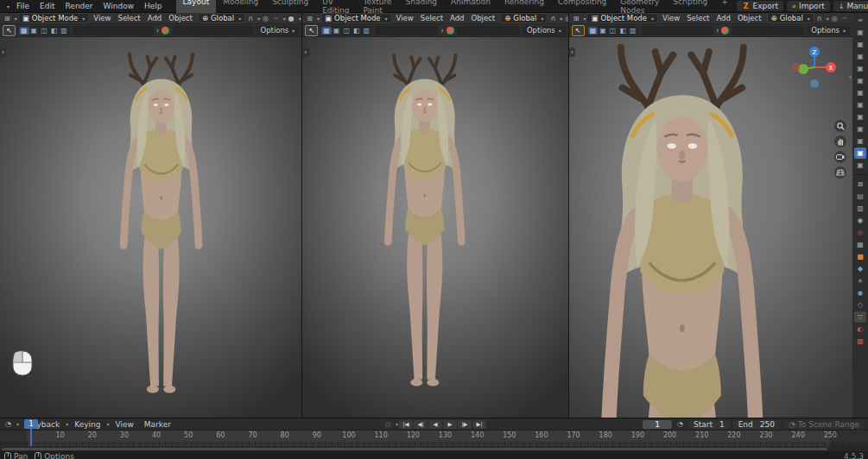 The image size is (868, 459). Describe the element at coordinates (9, 7) in the screenshot. I see `logo-chevron-icon: ▾` at that location.